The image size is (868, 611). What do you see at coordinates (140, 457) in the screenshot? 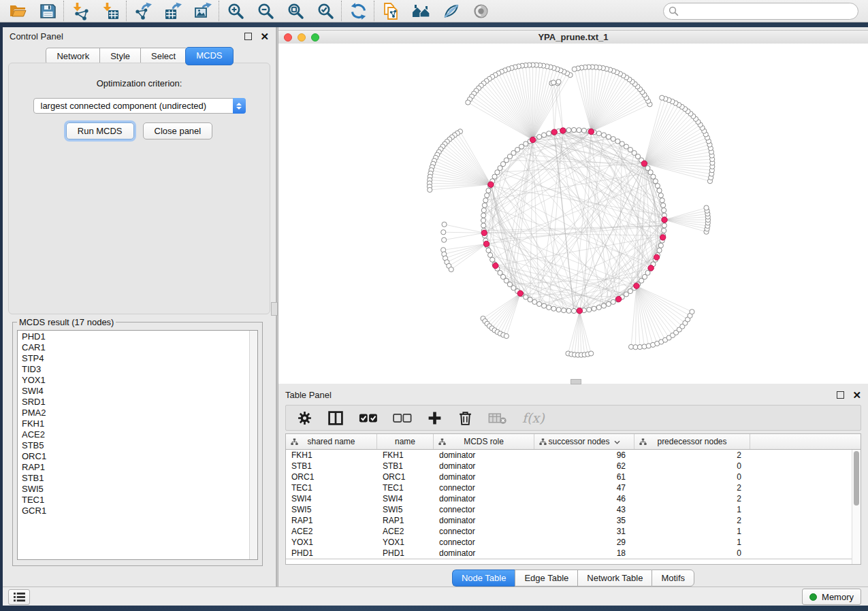
I see `mcds-result-item: ORC1` at bounding box center [140, 457].